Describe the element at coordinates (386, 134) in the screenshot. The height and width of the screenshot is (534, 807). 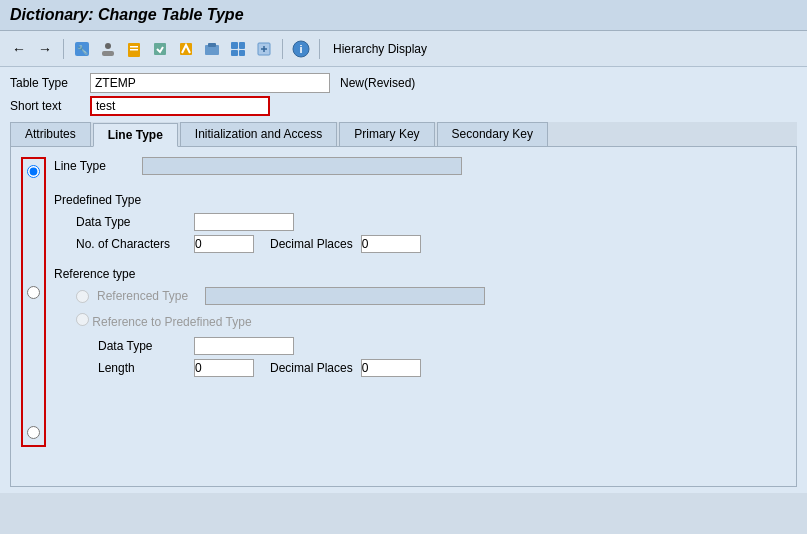
I see `tab-primary-key: Primary Key` at that location.